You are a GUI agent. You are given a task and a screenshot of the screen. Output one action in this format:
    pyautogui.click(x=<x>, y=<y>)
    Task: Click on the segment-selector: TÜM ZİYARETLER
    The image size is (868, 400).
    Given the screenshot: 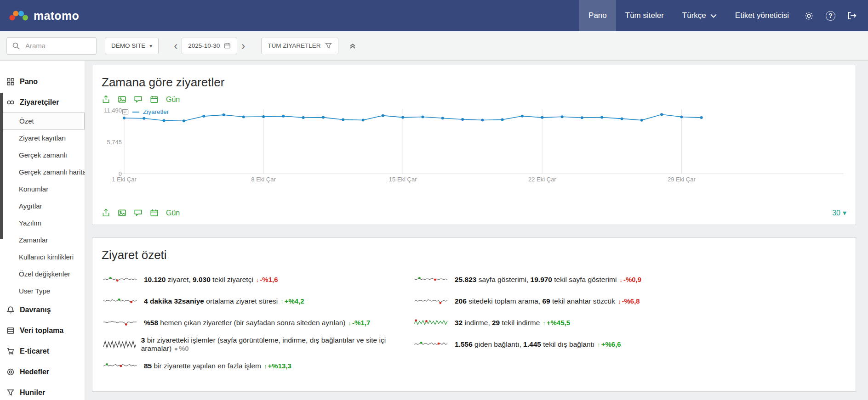 What is the action you would take?
    pyautogui.click(x=300, y=46)
    